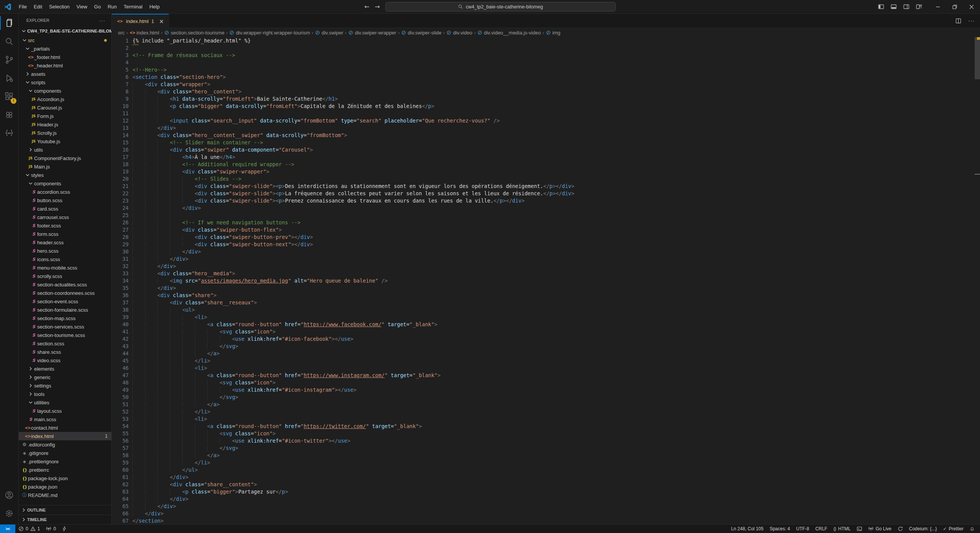 Image resolution: width=980 pixels, height=533 pixels. I want to click on split-editor-icon, so click(959, 21).